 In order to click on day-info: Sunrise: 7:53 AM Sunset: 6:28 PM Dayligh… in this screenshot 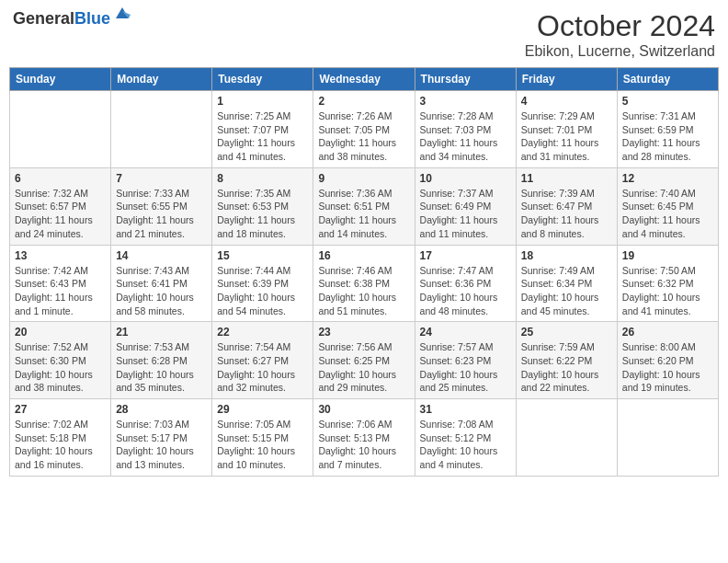, I will do `click(162, 368)`.